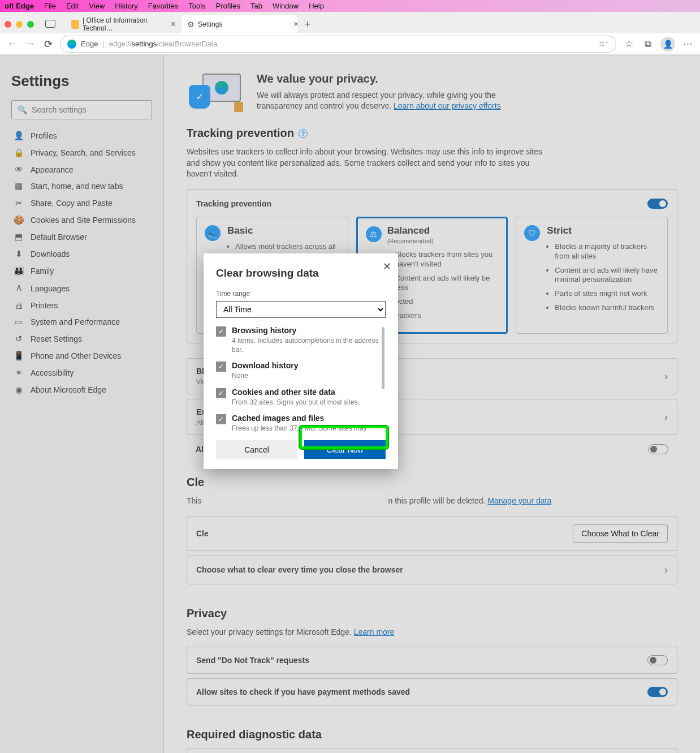 Image resolution: width=700 pixels, height=753 pixels. What do you see at coordinates (233, 294) in the screenshot?
I see `time-range-label: Time range` at bounding box center [233, 294].